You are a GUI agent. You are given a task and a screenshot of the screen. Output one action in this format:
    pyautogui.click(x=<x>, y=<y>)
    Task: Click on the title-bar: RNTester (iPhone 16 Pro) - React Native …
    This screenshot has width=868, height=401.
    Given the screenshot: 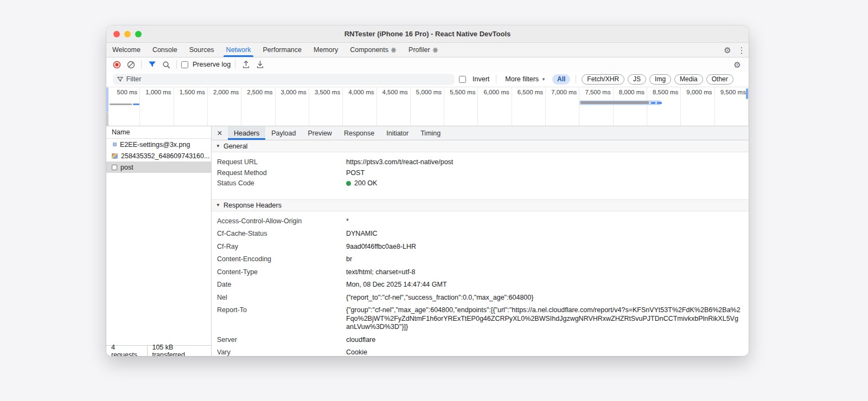 What is the action you would take?
    pyautogui.click(x=427, y=34)
    